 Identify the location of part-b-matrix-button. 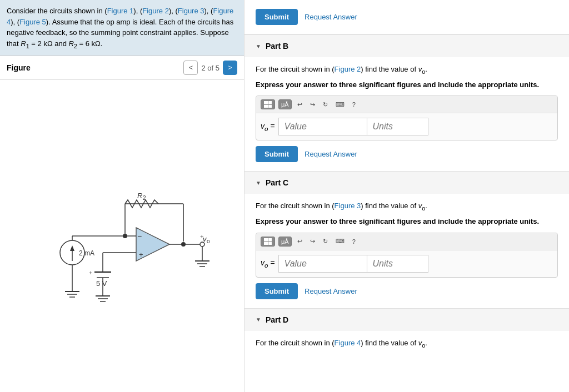
(268, 104).